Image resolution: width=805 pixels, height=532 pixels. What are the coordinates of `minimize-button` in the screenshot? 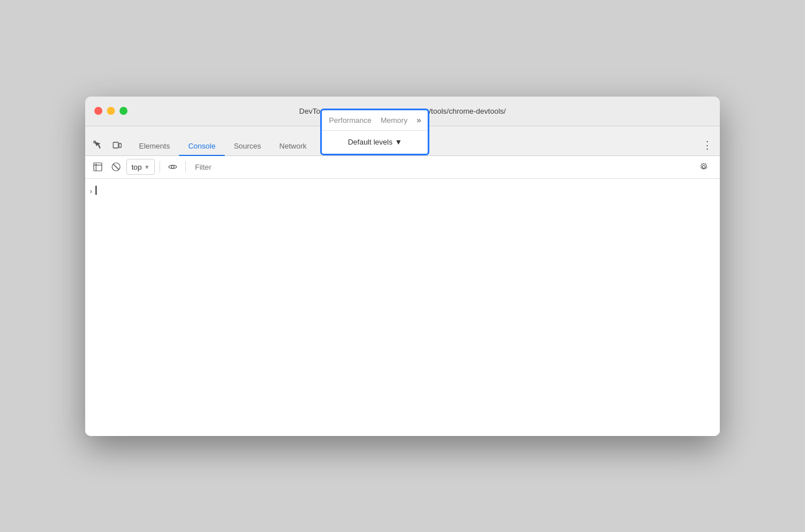 It's located at (111, 111).